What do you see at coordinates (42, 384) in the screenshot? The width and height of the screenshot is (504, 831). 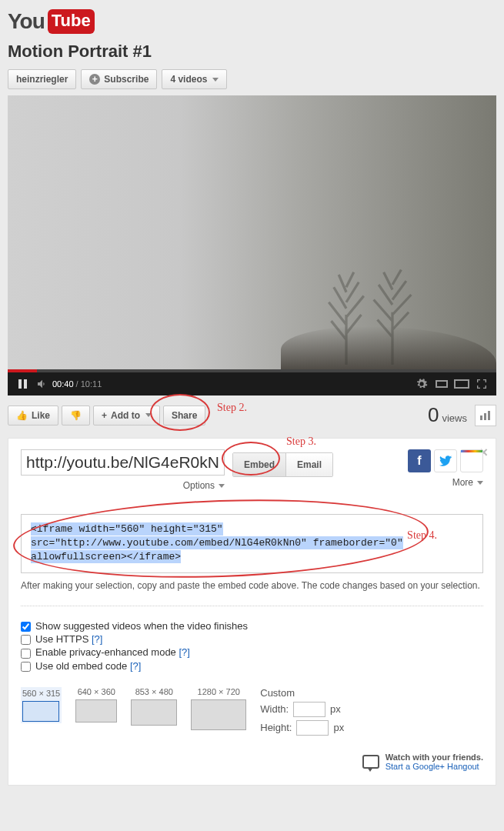 I see `volume-button` at bounding box center [42, 384].